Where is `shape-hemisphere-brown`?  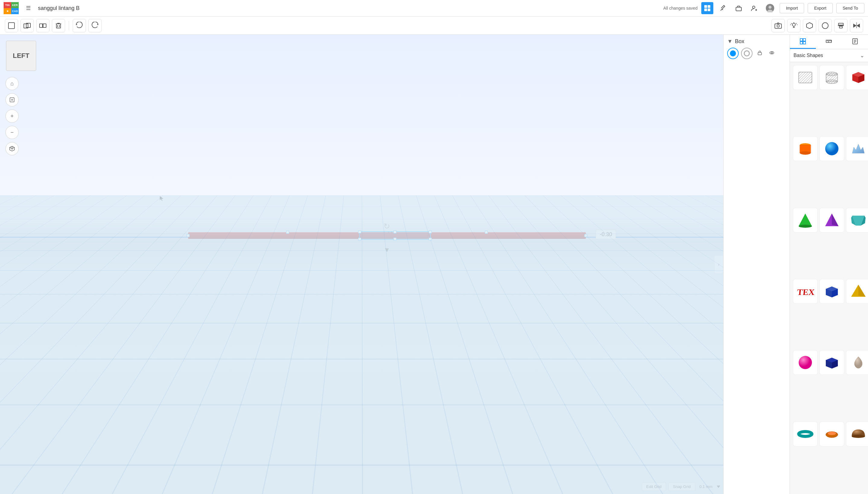
shape-hemisphere-brown is located at coordinates (857, 434).